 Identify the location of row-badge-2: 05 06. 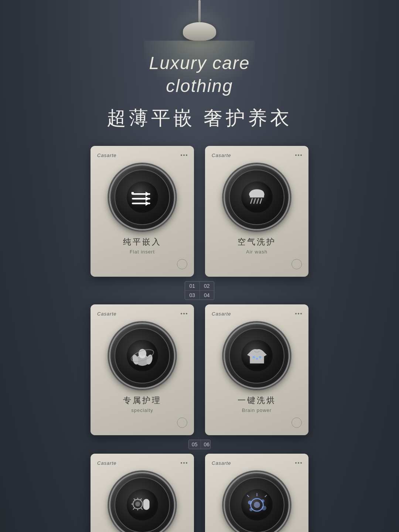
(200, 444).